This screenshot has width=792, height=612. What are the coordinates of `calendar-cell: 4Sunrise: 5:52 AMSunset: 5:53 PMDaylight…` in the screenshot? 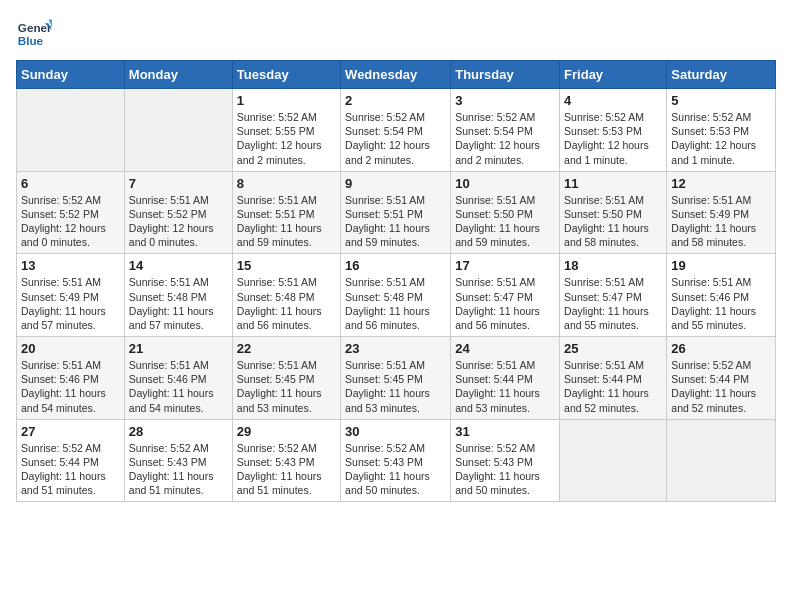 It's located at (614, 130).